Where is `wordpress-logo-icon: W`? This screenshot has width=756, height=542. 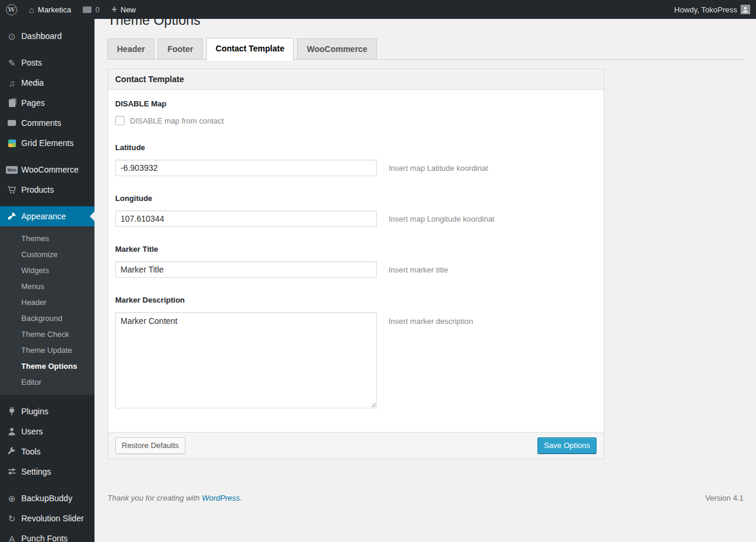
wordpress-logo-icon: W is located at coordinates (12, 9).